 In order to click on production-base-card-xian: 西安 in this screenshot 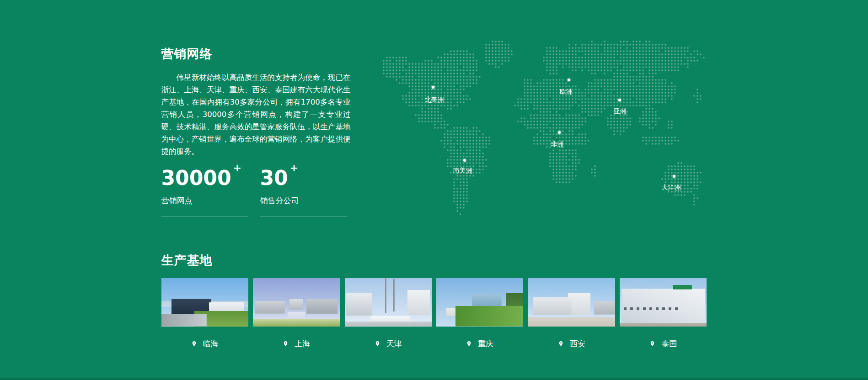, I will do `click(572, 313)`.